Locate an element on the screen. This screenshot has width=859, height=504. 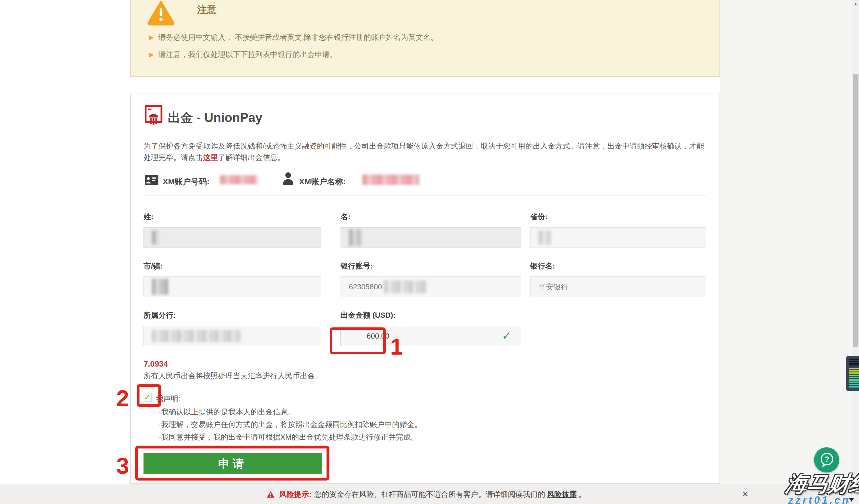
declaration-item: ·我理解，交易账户任何方式的出金，将按照出金金额同比例扣除账户中的赠金。 is located at coordinates (290, 424).